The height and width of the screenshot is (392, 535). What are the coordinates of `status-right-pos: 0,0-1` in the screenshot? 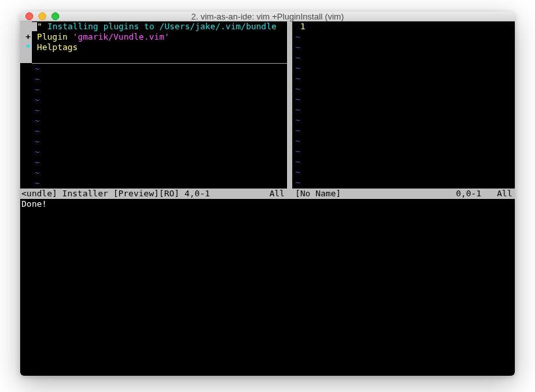 It's located at (469, 194).